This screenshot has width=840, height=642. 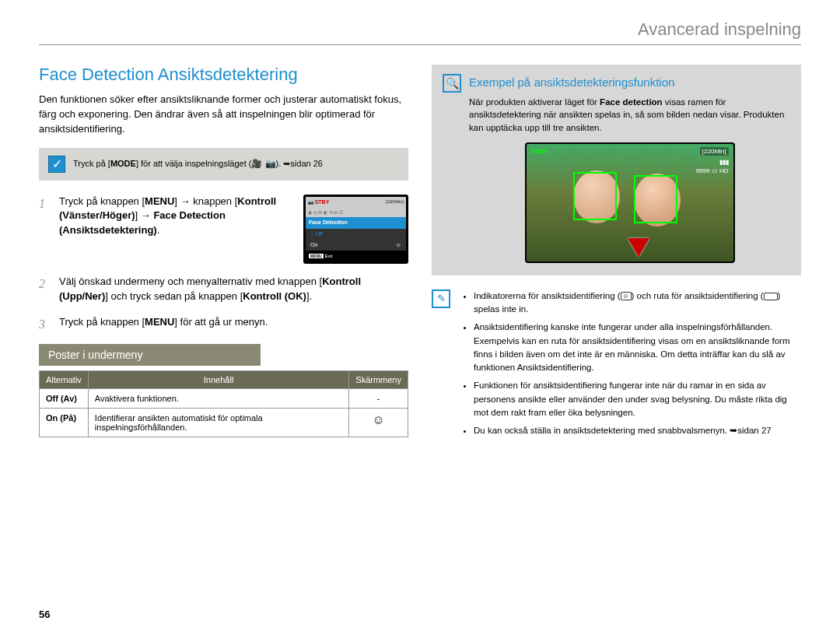 What do you see at coordinates (44, 230) in the screenshot?
I see `step-number: 1` at bounding box center [44, 230].